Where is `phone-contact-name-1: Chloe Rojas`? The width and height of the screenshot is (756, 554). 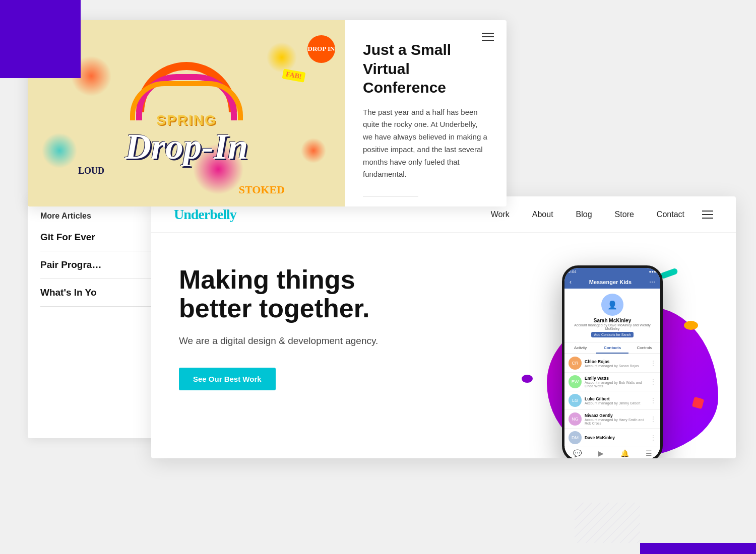
phone-contact-name-1: Chloe Rojas is located at coordinates (616, 362).